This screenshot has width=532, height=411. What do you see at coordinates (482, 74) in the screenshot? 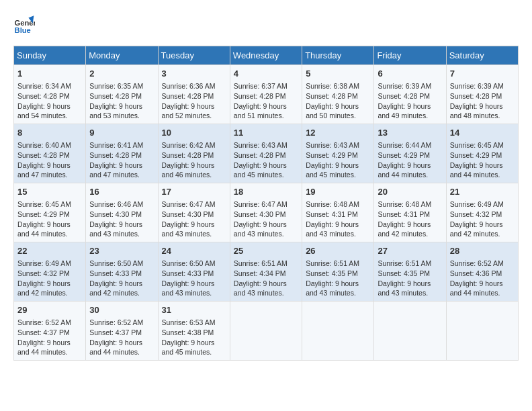
I see `day-number: 7` at bounding box center [482, 74].